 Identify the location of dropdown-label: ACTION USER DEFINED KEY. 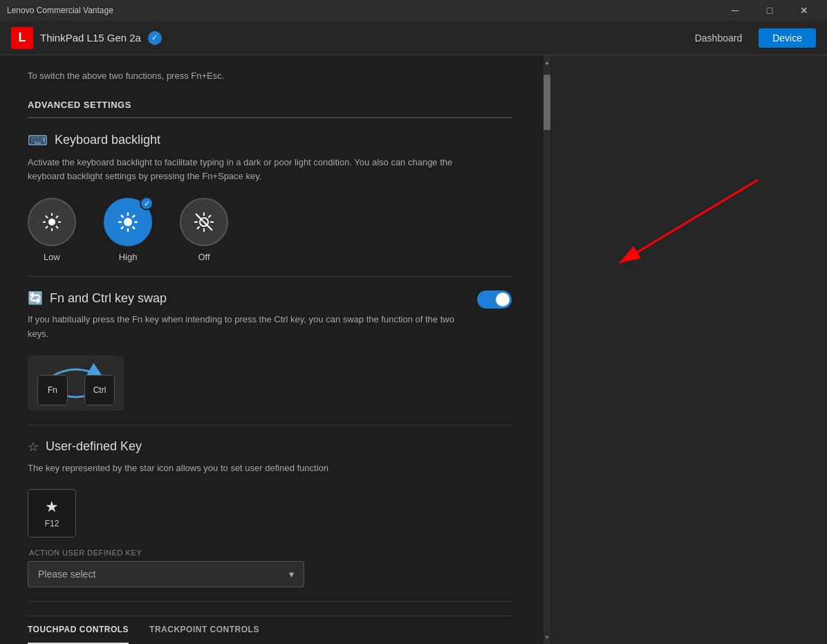
(166, 553).